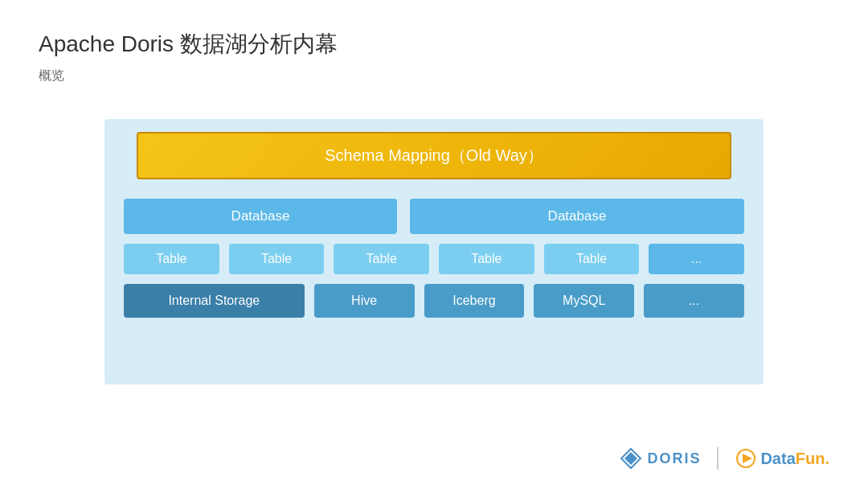 This screenshot has height=489, width=868. I want to click on doris-text: DORIS, so click(674, 458).